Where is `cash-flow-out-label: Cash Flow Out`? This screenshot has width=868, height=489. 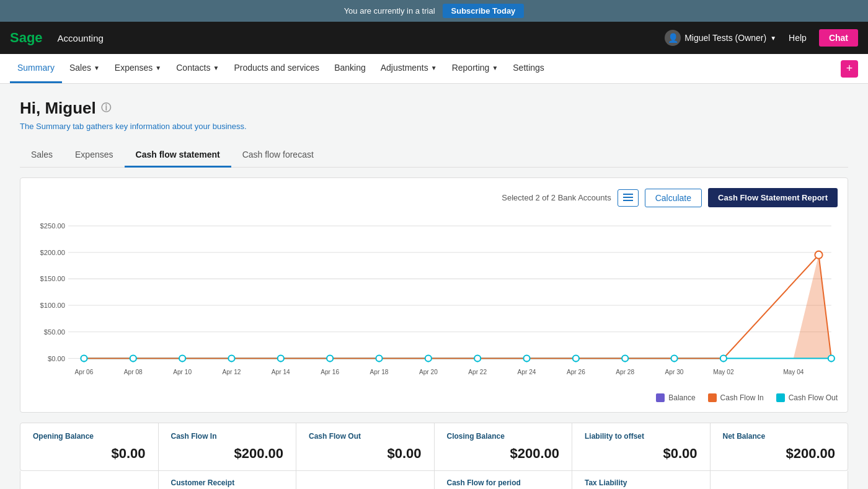 cash-flow-out-label: Cash Flow Out is located at coordinates (365, 436).